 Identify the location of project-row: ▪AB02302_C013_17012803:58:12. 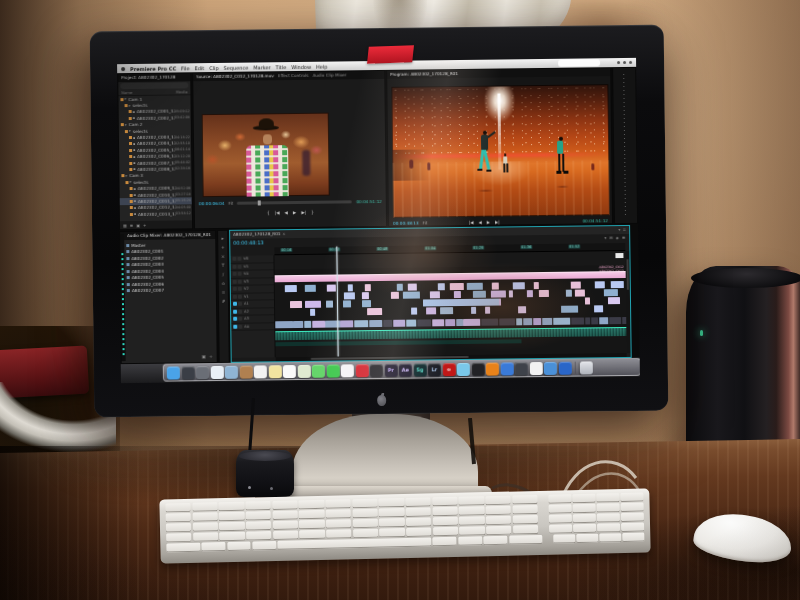
(156, 214).